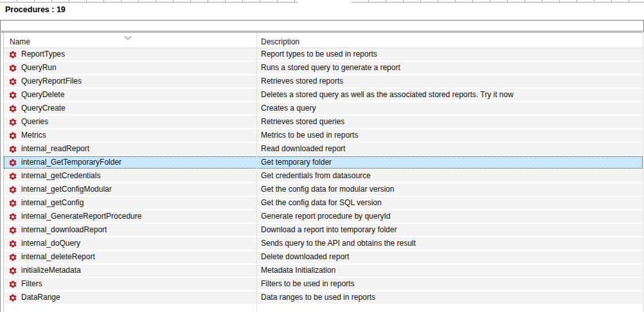 This screenshot has height=312, width=644. I want to click on column-header-description: Description, so click(450, 40).